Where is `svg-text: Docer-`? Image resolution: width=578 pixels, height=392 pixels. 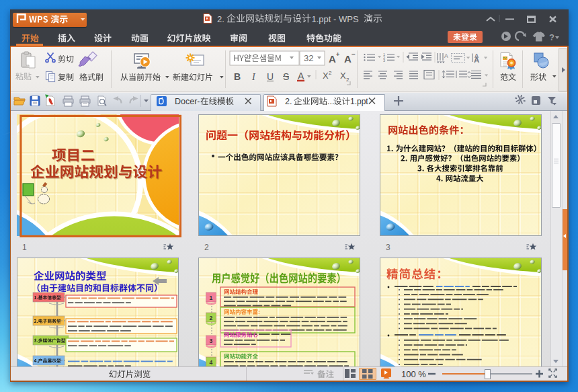
svg-text: Docer- is located at coordinates (188, 102).